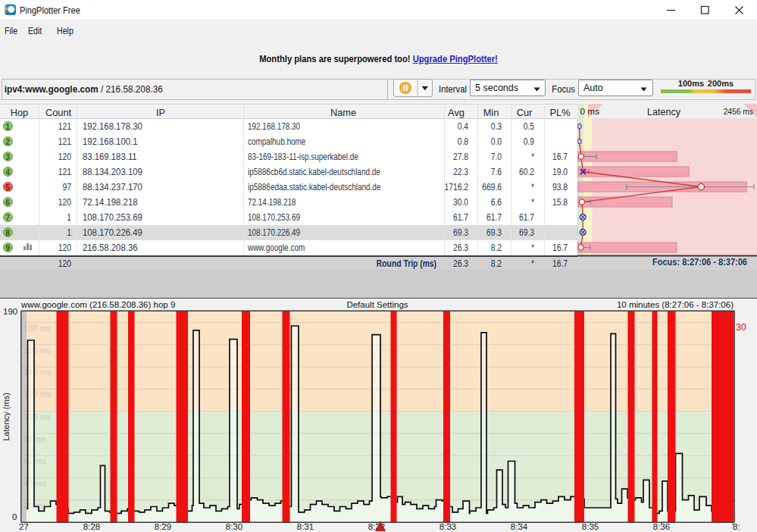 This screenshot has height=532, width=757. What do you see at coordinates (662, 527) in the screenshot?
I see `svg-text: 8:36` at bounding box center [662, 527].